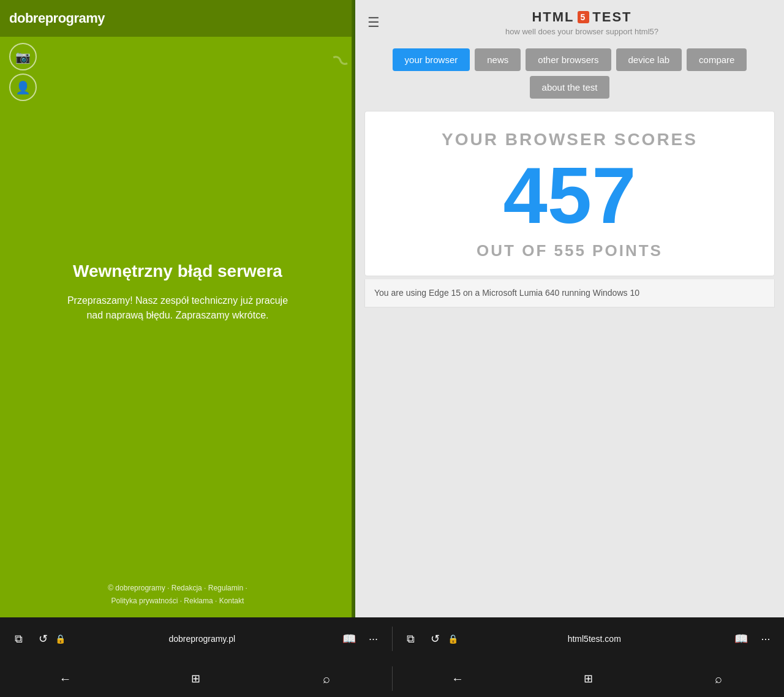 This screenshot has width=784, height=697. Describe the element at coordinates (589, 639) in the screenshot. I see `url-area-right: 🔒 html5test.com` at that location.